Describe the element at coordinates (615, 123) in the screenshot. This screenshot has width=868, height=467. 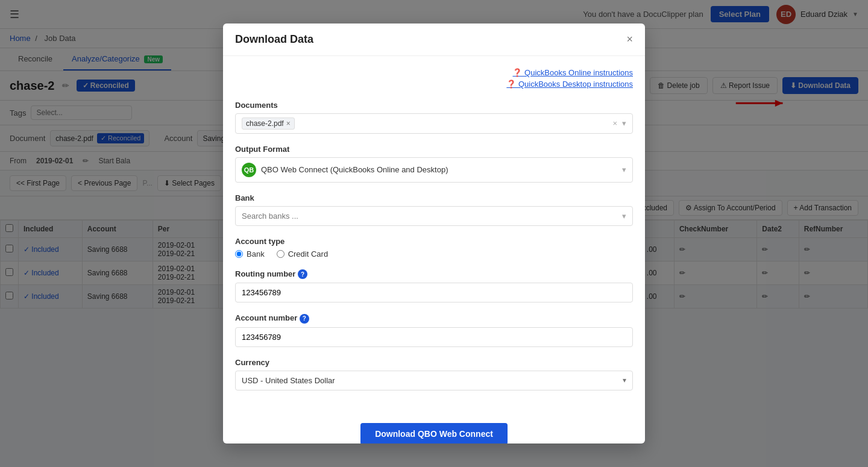
I see `clear-icon: ×` at that location.